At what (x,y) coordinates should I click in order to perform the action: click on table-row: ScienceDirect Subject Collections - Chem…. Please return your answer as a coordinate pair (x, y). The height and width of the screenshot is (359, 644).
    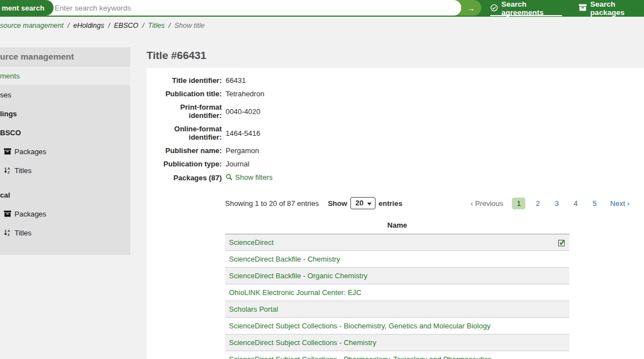
    Looking at the image, I should click on (397, 343).